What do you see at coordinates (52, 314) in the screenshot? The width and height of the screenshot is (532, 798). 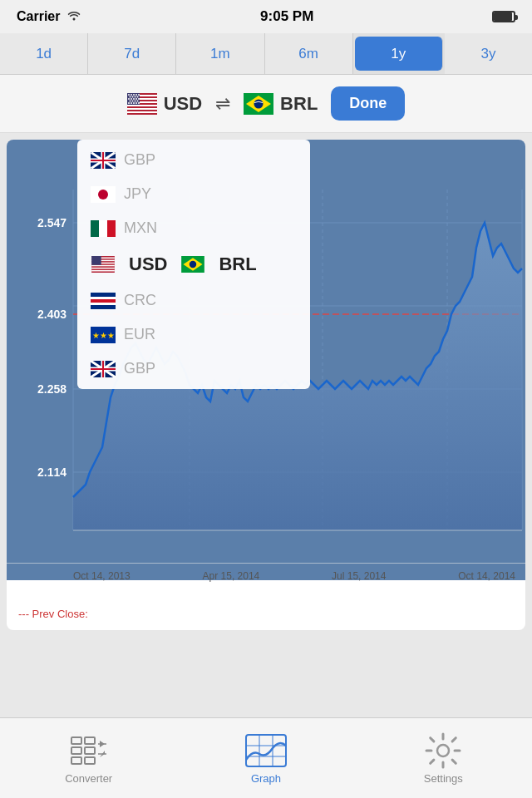 I see `svg-text: 2.403` at bounding box center [52, 314].